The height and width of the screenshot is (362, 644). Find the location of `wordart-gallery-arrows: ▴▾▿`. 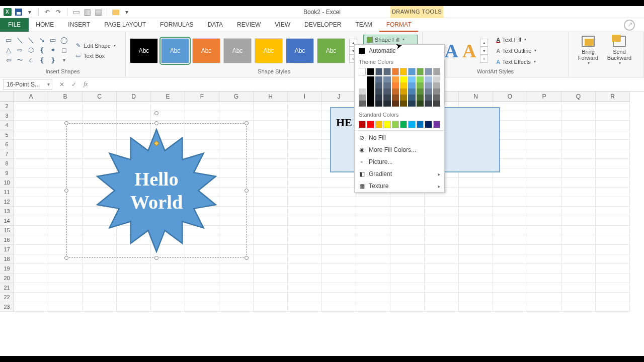

wordart-gallery-arrows: ▴▾▿ is located at coordinates (484, 51).